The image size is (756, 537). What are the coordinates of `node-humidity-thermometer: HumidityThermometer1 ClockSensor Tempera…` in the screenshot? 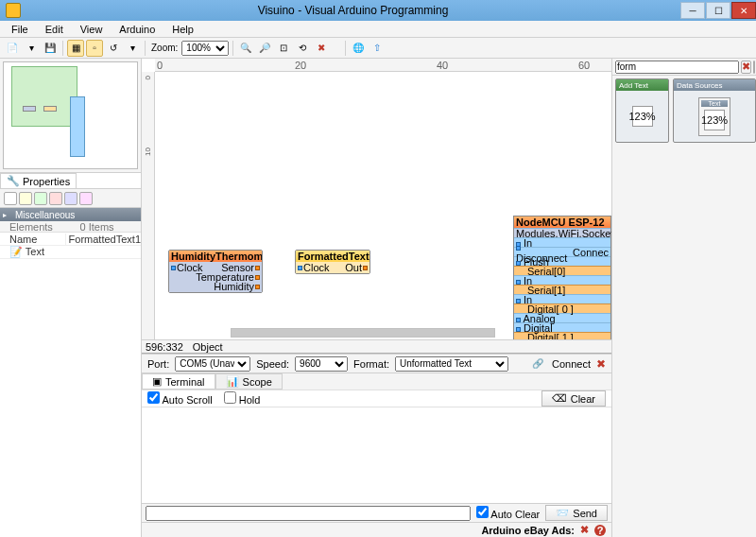 It's located at (215, 271).